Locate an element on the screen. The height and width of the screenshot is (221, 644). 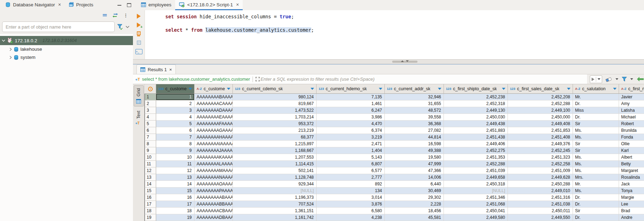
grid-cell: Tonya is located at coordinates (632, 191).